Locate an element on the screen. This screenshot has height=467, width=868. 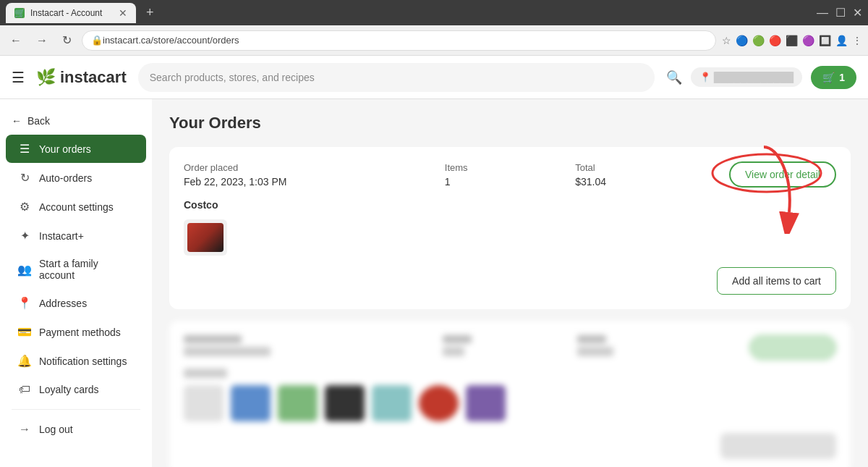
sidebar-label-logout: Log out is located at coordinates (56, 429).